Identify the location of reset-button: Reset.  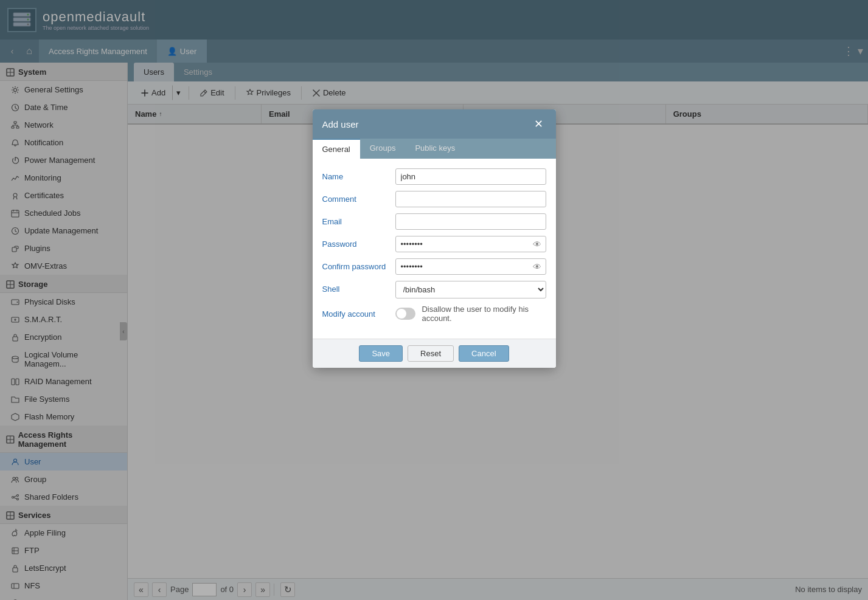
(431, 354).